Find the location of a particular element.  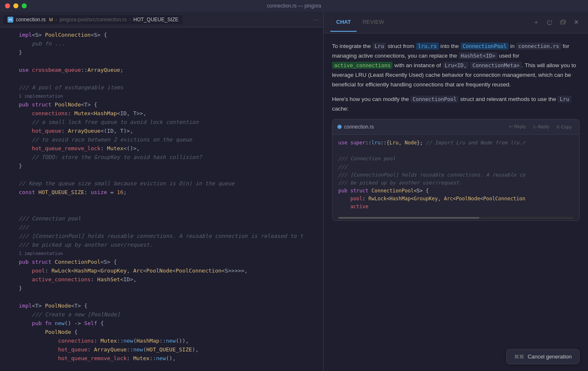

code-line: pub fn new() -> Self { is located at coordinates (162, 324).